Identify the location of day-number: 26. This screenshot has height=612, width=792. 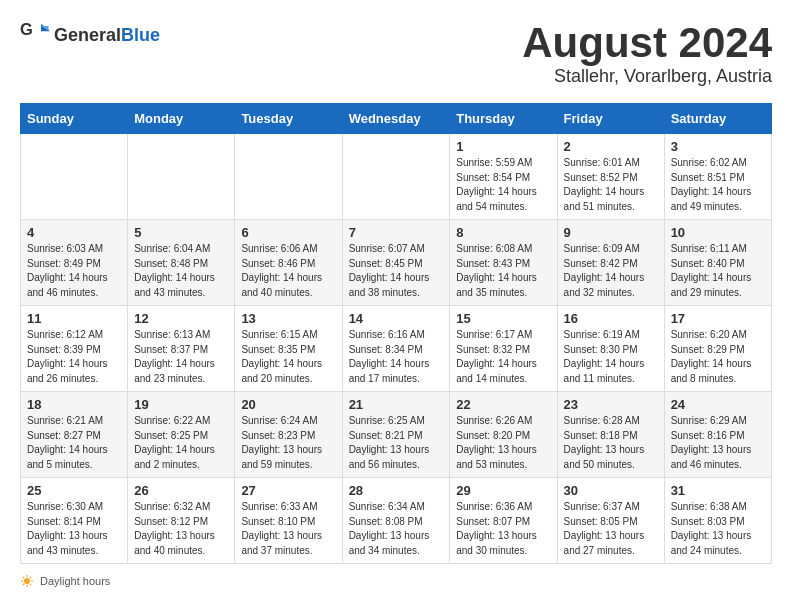
(181, 490).